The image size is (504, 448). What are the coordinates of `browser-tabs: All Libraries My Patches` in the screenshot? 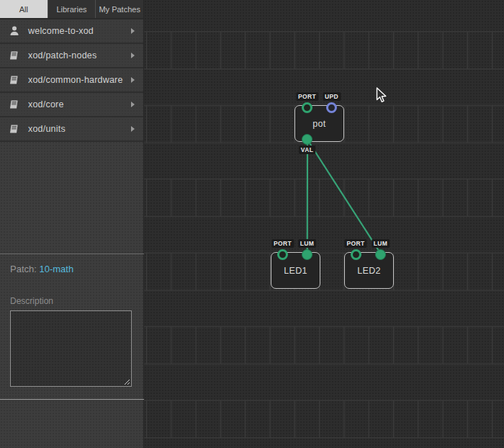 It's located at (72, 10).